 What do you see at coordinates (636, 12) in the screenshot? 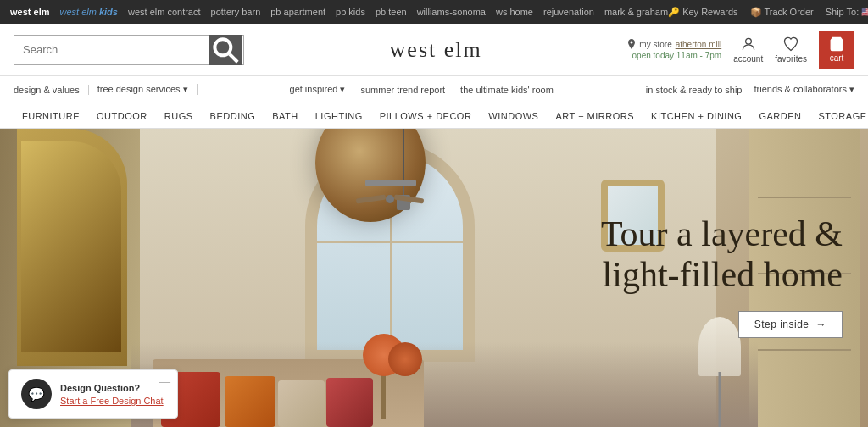
I see `brand-mark-graham: mark & graham` at bounding box center [636, 12].